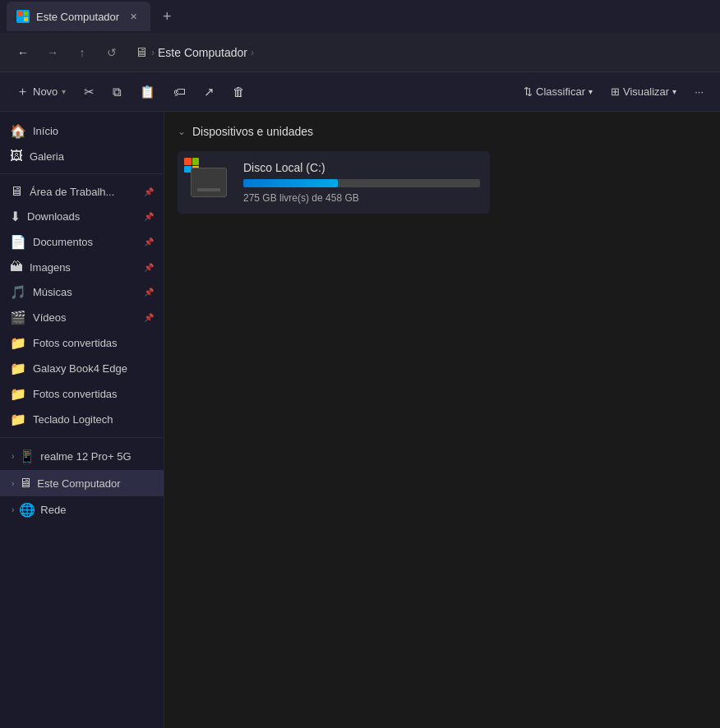 The image size is (720, 728). Describe the element at coordinates (133, 16) in the screenshot. I see `tab-close-button: ✕` at that location.